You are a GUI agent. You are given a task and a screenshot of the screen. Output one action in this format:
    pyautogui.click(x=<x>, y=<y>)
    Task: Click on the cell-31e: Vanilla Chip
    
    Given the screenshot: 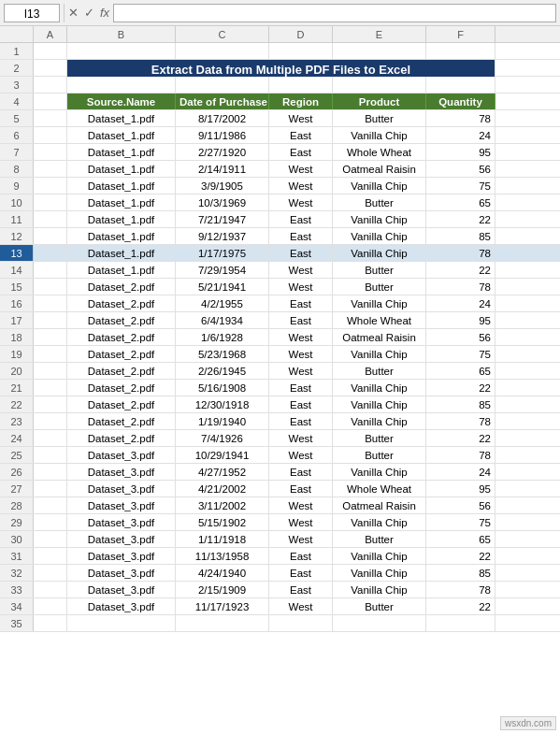 What is the action you would take?
    pyautogui.click(x=380, y=555)
    